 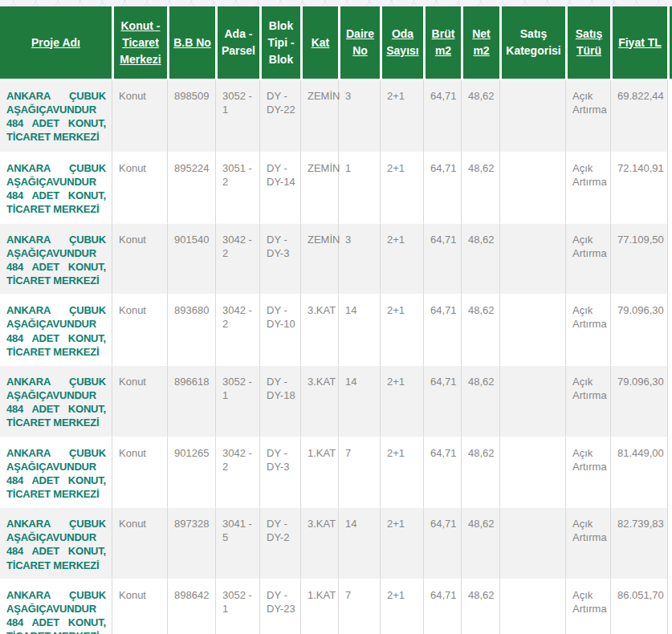 I want to click on column-sort-link-konut: Konut - Ticaret Merkezi, so click(x=140, y=43).